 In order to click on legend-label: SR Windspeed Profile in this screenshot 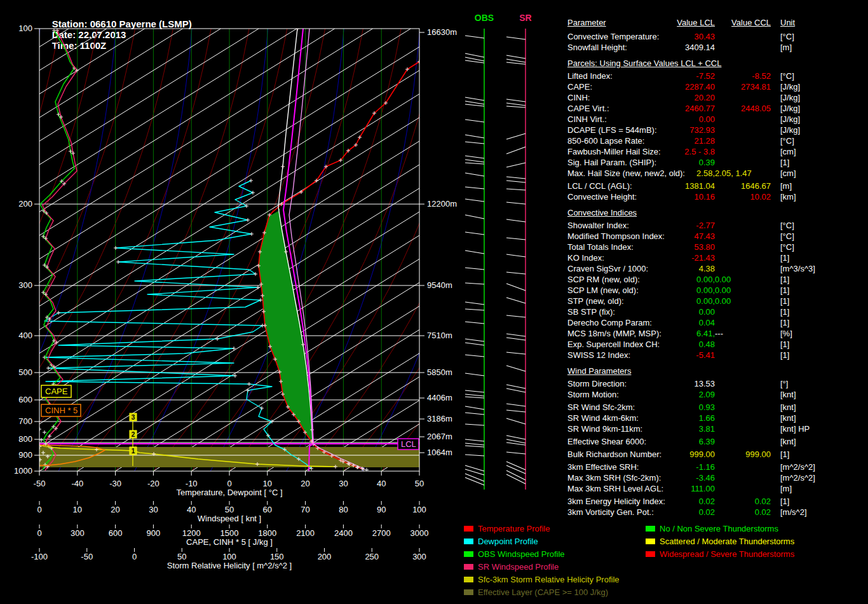, I will do `click(519, 567)`.